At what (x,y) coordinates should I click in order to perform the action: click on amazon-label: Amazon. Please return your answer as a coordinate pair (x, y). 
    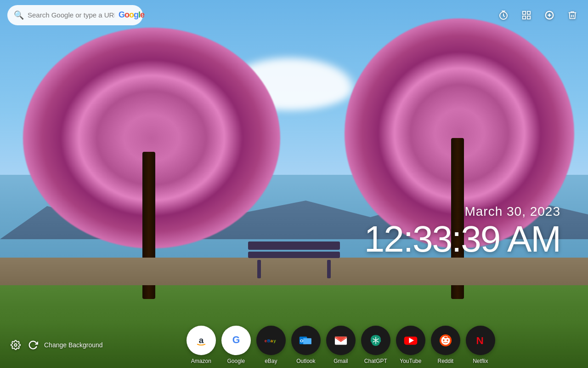
    Looking at the image, I should click on (201, 361).